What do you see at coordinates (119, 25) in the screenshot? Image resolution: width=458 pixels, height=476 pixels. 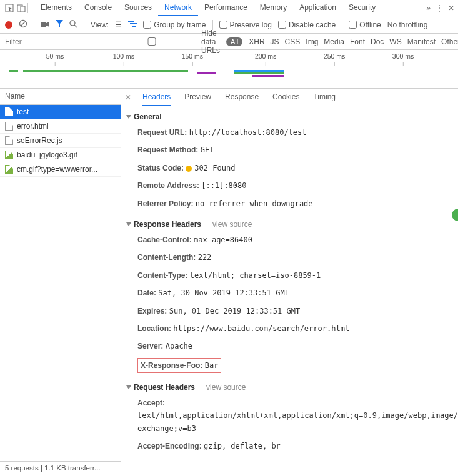 I see `view-list-icon: ☰` at bounding box center [119, 25].